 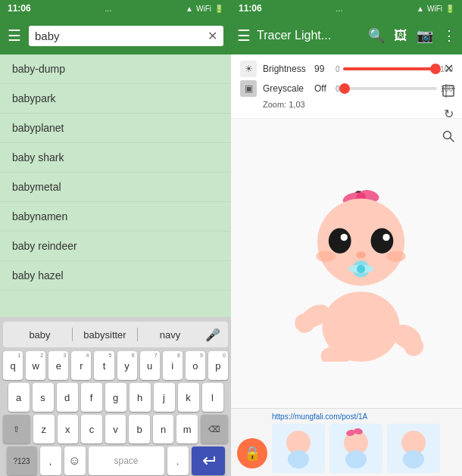 I want to click on right-time: 11:06, so click(x=250, y=8).